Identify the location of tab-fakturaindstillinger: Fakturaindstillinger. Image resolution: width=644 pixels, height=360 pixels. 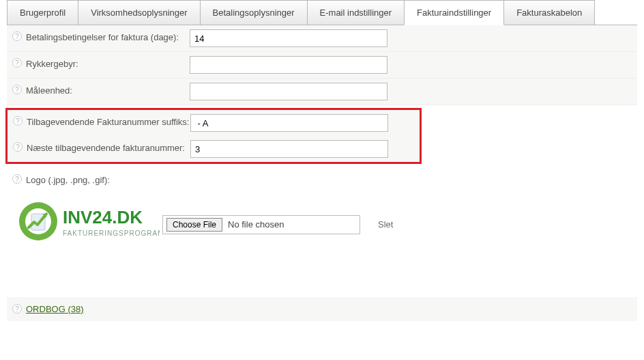
(454, 12).